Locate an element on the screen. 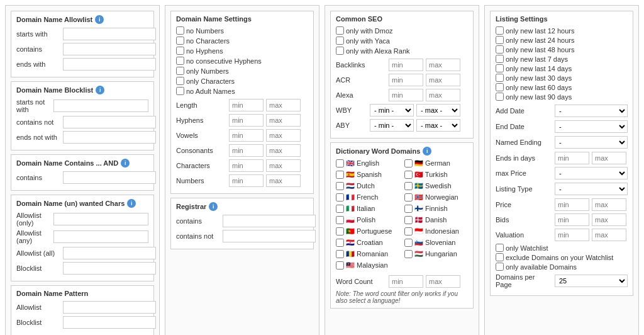 This screenshot has width=644, height=335. checkbox-lang-italian is located at coordinates (340, 209).